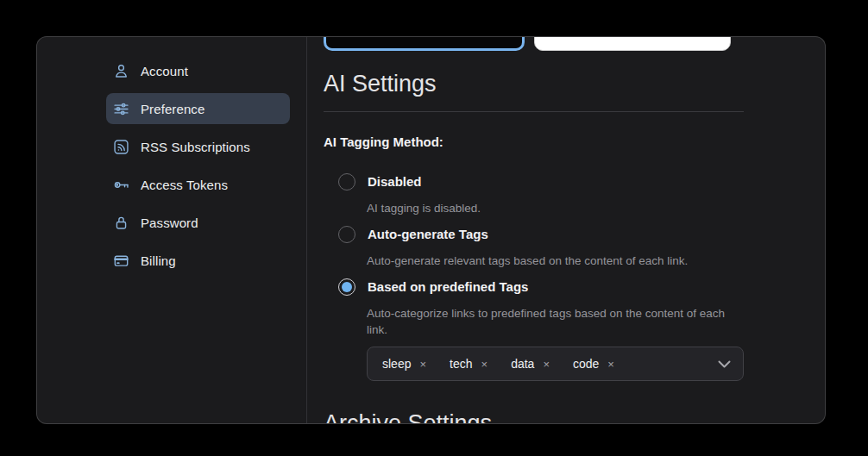 The height and width of the screenshot is (456, 868). What do you see at coordinates (185, 184) in the screenshot?
I see `sidebar-item-label: Access Tokens` at bounding box center [185, 184].